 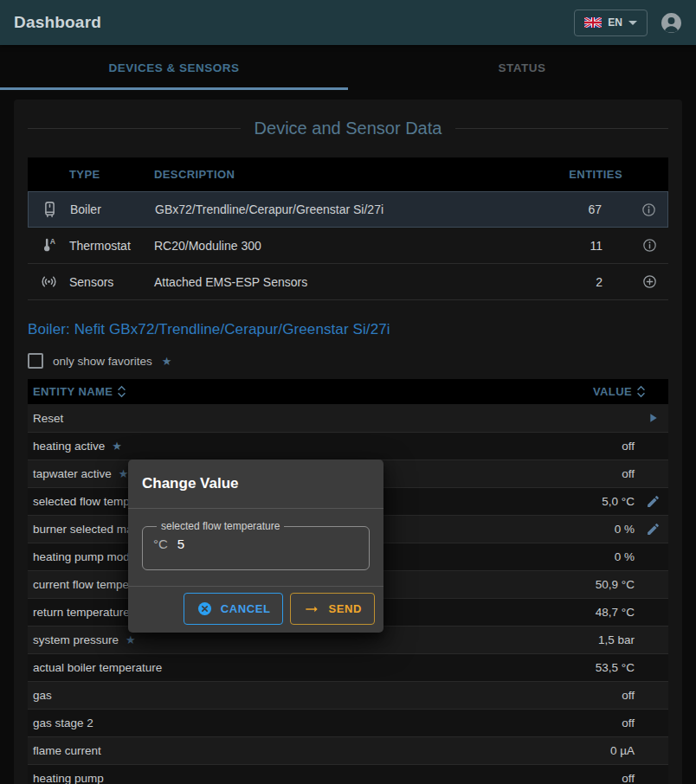 I want to click on devices-table-header: TYPE DESCRIPTION ENTITIES, so click(x=348, y=175).